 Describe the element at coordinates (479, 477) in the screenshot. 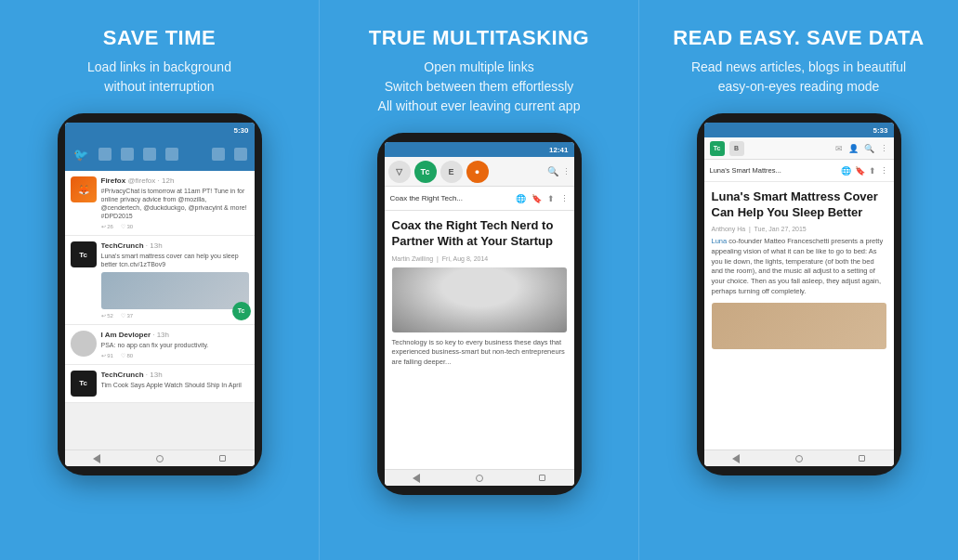

I see `phone-2-nav` at that location.